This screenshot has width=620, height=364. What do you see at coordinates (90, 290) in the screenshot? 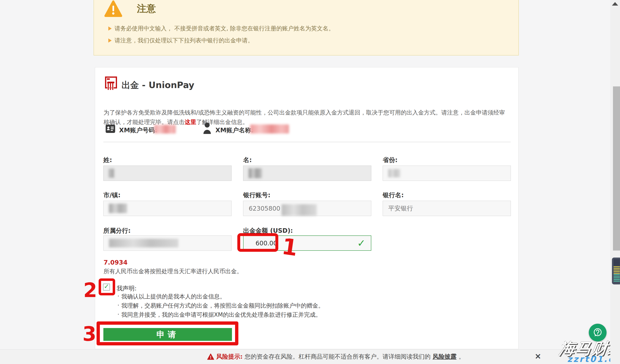
I see `annotation-number-2: 2` at bounding box center [90, 290].